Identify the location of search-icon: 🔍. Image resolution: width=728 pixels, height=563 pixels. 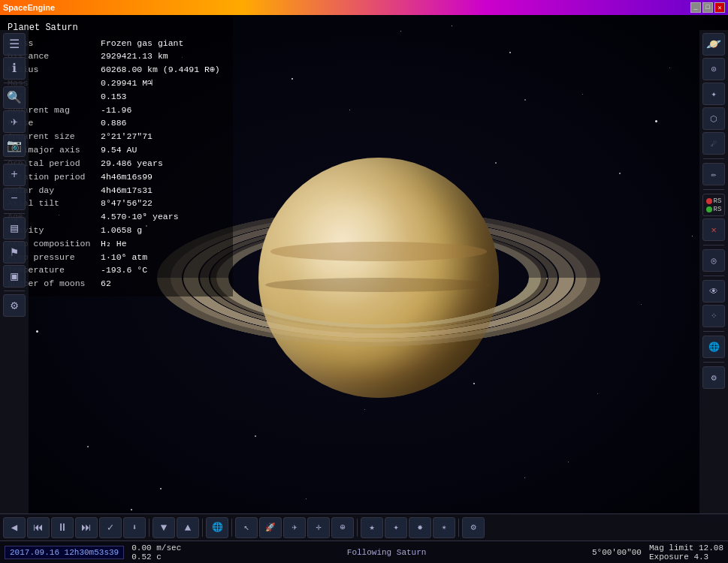
(14, 98).